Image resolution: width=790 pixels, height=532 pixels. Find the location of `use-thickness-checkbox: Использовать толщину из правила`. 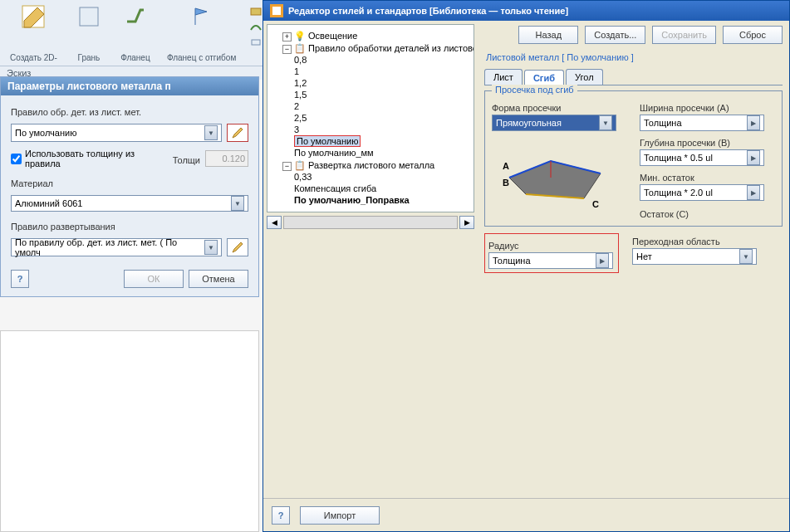

use-thickness-checkbox: Использовать толщину из правила is located at coordinates (90, 159).